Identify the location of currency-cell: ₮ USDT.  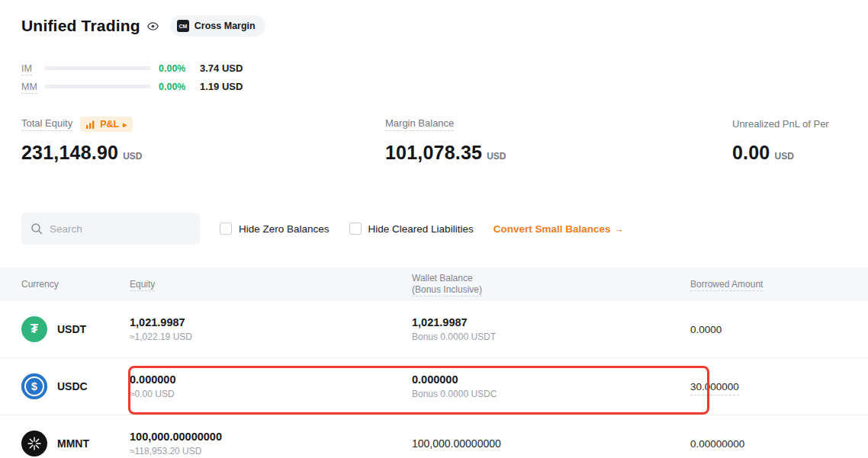
(76, 329).